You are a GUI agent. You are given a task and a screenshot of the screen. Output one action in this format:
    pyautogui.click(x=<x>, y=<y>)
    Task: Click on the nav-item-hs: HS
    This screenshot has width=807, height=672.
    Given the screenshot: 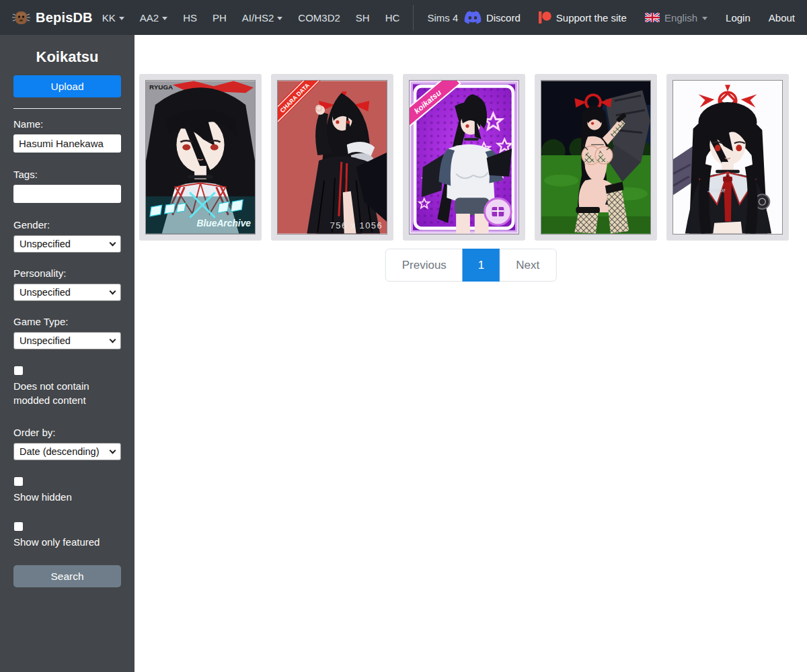 What is the action you would take?
    pyautogui.click(x=190, y=17)
    